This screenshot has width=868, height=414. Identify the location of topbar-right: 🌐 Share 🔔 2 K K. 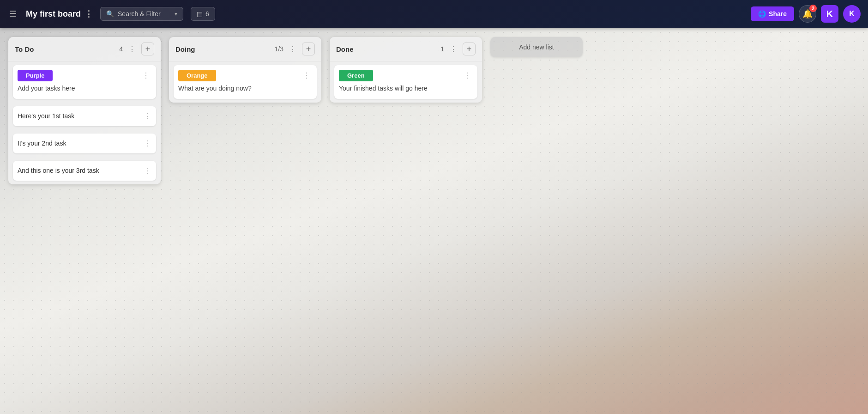
(806, 14).